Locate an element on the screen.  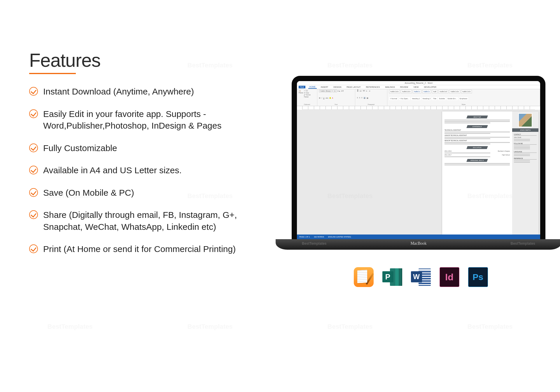
section-about: ABOUT ME is located at coordinates (477, 117).